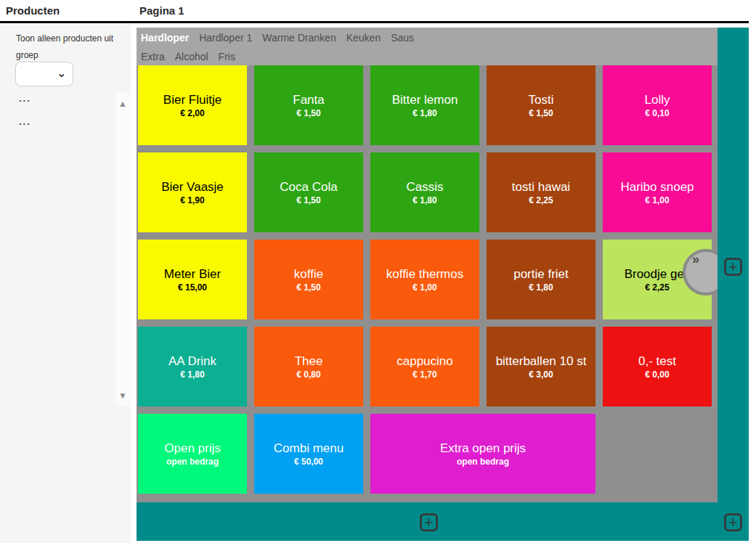  I want to click on product-button: Haribo snoep€ 1,00, so click(657, 192).